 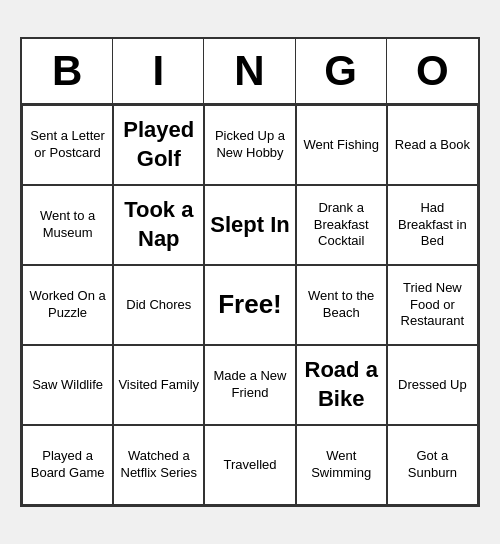 What do you see at coordinates (432, 385) in the screenshot?
I see `bingo-cell: Dressed Up` at bounding box center [432, 385].